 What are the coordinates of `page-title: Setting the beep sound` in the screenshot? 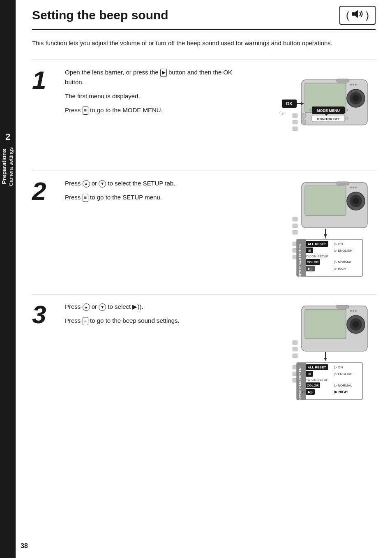 It's located at (100, 15).